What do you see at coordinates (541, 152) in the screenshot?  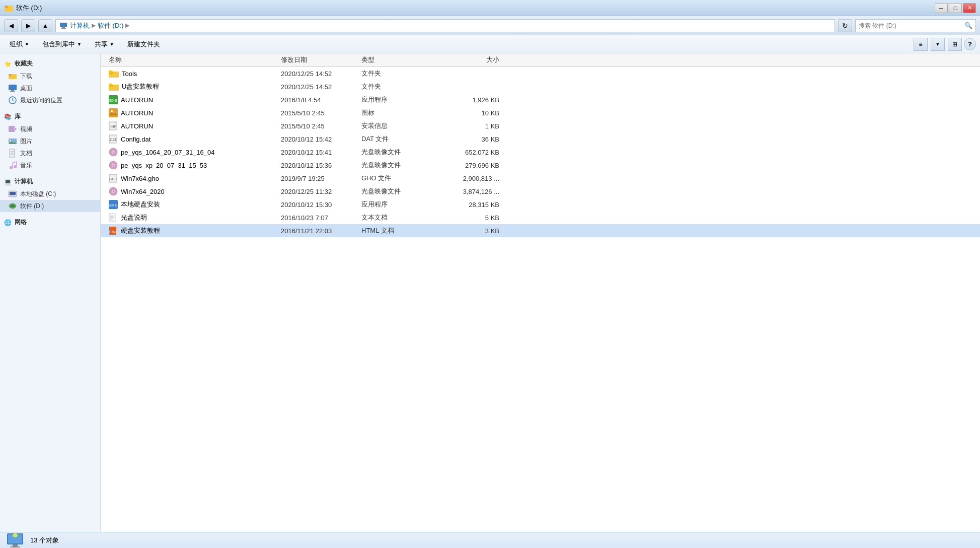 I see `table-row: pe_yqs_1064_20_07_31_16_04 2020/10/12 15…` at bounding box center [541, 152].